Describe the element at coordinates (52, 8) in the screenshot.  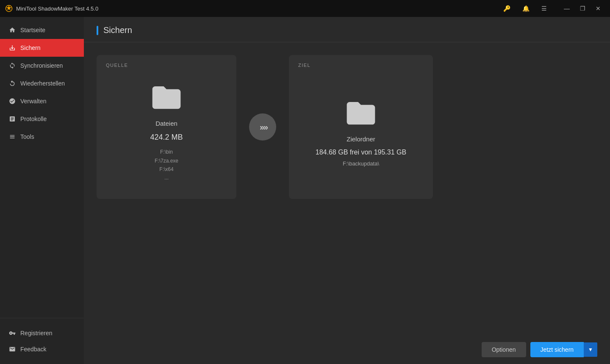
I see `app-logo: MiniTool ShadowMaker Test 4.5.0` at that location.